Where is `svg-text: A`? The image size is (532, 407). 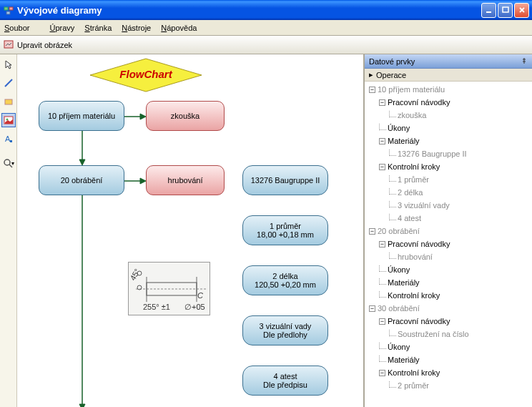 svg-text: A is located at coordinates (8, 139).